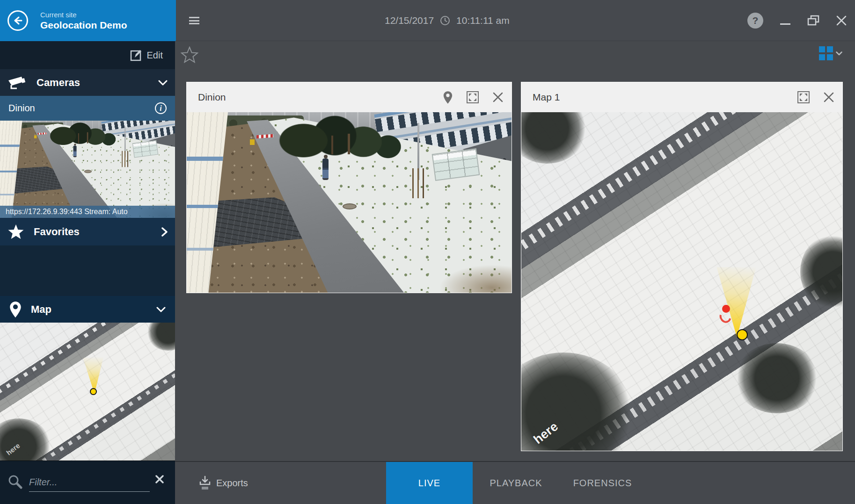 The height and width of the screenshot is (504, 855). I want to click on site-info: Current site Geolocation Demo, so click(84, 21).